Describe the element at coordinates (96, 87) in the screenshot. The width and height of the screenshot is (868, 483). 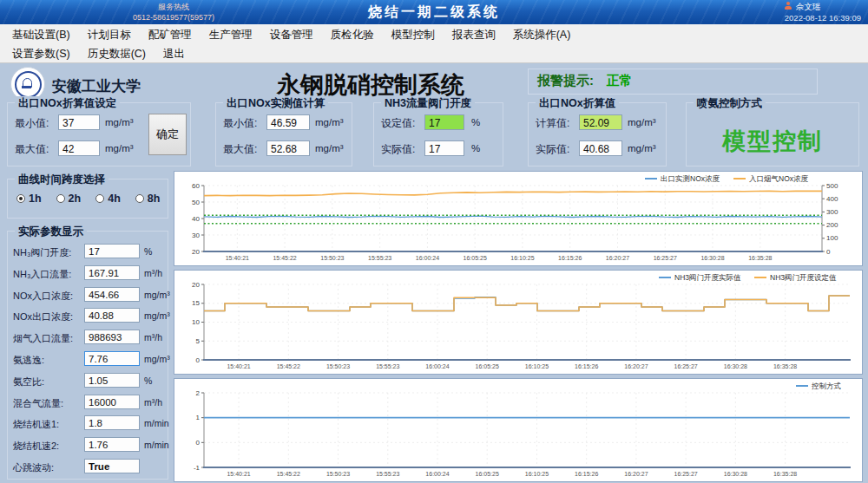
I see `university-name: 安徽工业大学` at that location.